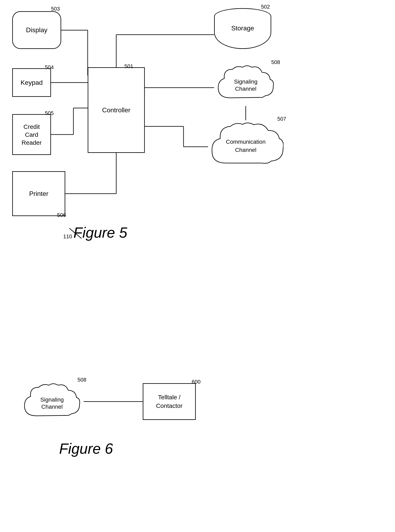  What do you see at coordinates (55, 9) in the screenshot?
I see `display-ref: 503` at bounding box center [55, 9].